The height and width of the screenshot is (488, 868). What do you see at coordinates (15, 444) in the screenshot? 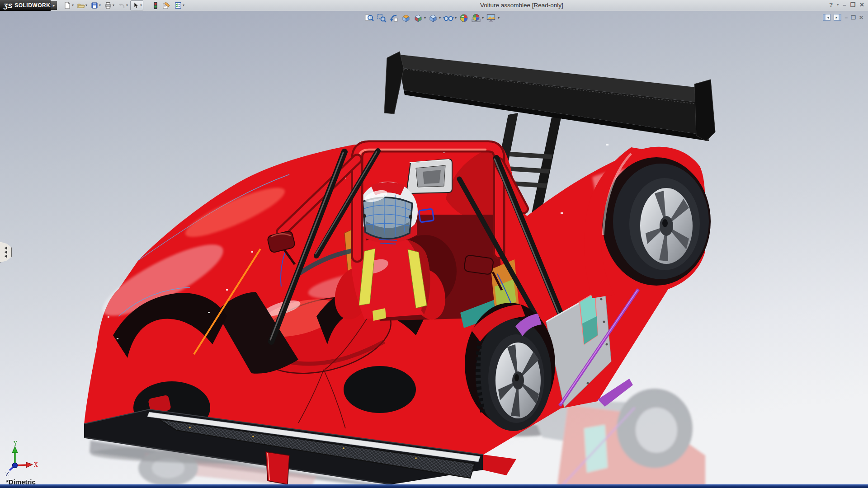
I see `svg-text: Y` at bounding box center [15, 444].